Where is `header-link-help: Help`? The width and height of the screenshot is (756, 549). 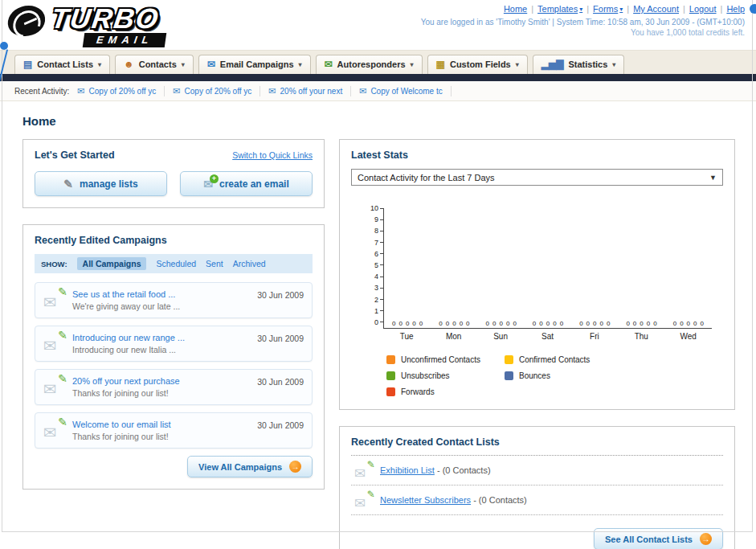 header-link-help: Help is located at coordinates (736, 9).